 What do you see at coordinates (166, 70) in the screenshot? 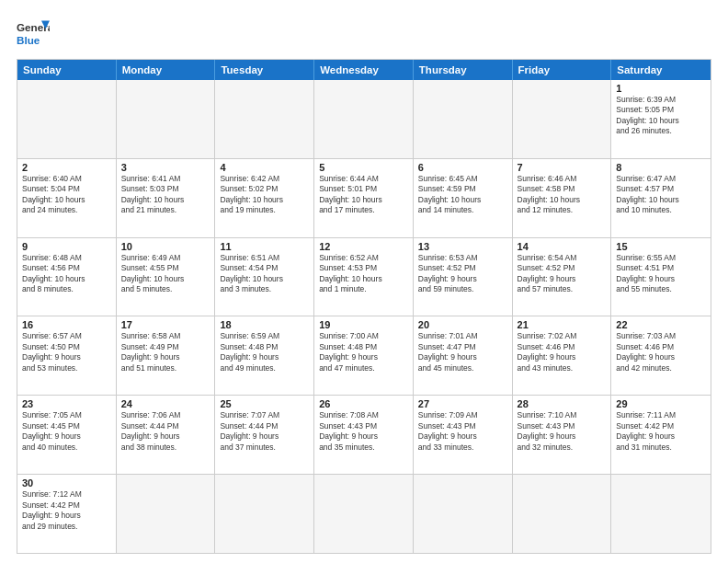
I see `weekday-header-monday: Monday` at bounding box center [166, 70].